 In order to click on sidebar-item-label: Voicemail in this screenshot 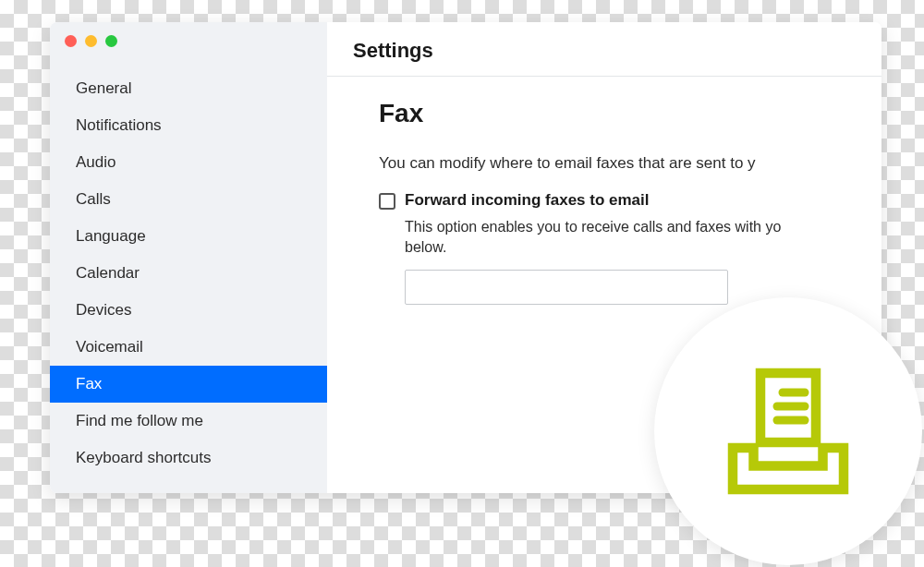, I will do `click(109, 347)`.